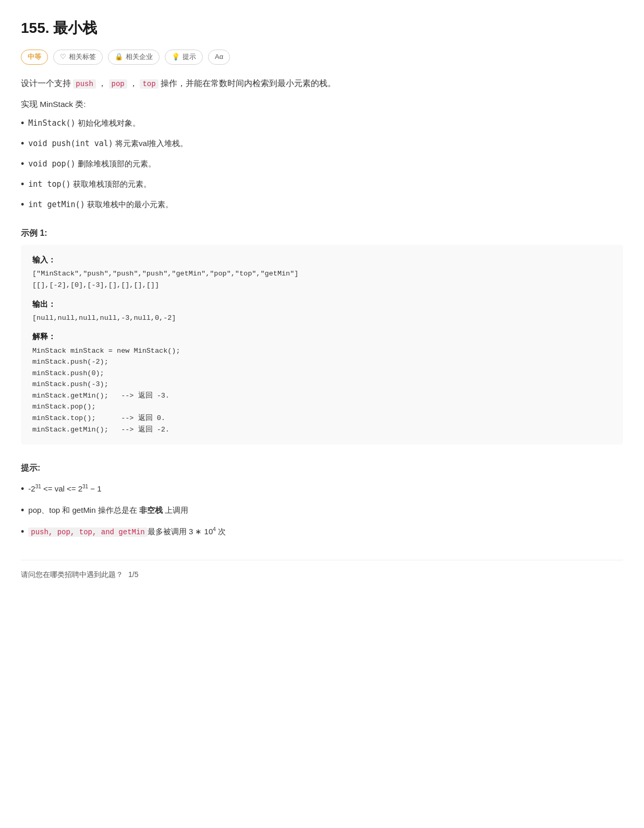 The width and height of the screenshot is (644, 828). What do you see at coordinates (322, 337) in the screenshot?
I see `explain-label: 解释：` at bounding box center [322, 337].